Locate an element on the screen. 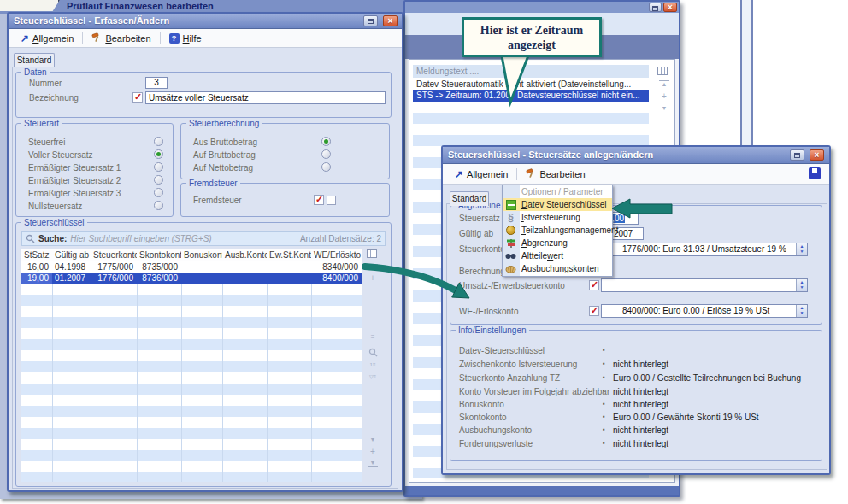  meldungstext-column-header: Meldungstext .... is located at coordinates (531, 72).